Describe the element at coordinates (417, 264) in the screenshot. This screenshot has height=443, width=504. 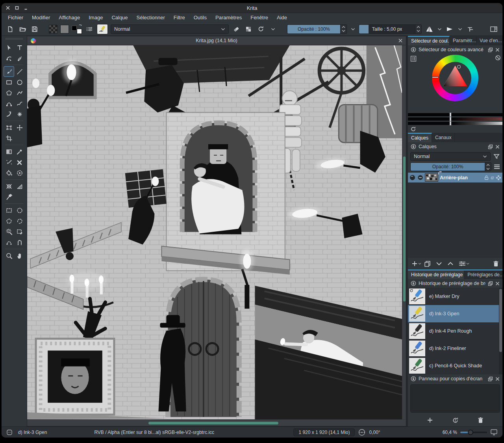
I see `add-layer-button` at that location.